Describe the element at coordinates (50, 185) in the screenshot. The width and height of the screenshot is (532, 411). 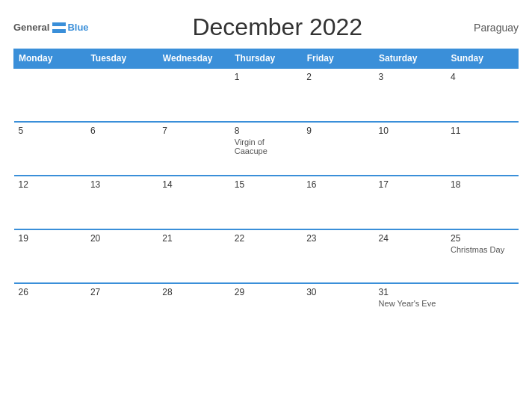
I see `day-number: 12` at that location.